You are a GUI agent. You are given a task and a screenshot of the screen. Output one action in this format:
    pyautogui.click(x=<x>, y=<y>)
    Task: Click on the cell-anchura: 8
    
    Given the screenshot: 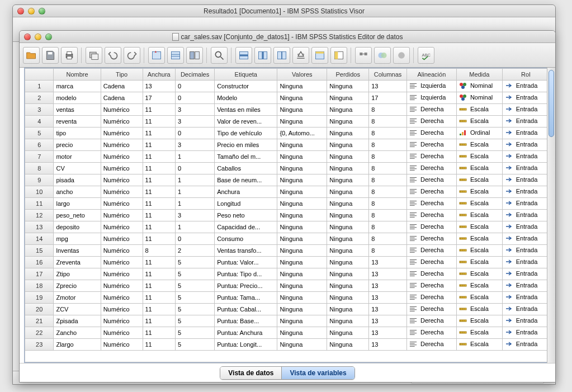 What is the action you would take?
    pyautogui.click(x=159, y=251)
    